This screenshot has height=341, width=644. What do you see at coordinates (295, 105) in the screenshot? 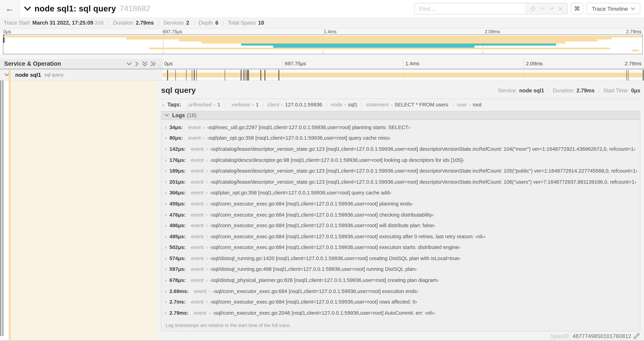
I see `tag-item: client=127.0.0.1:59936` at bounding box center [295, 105].